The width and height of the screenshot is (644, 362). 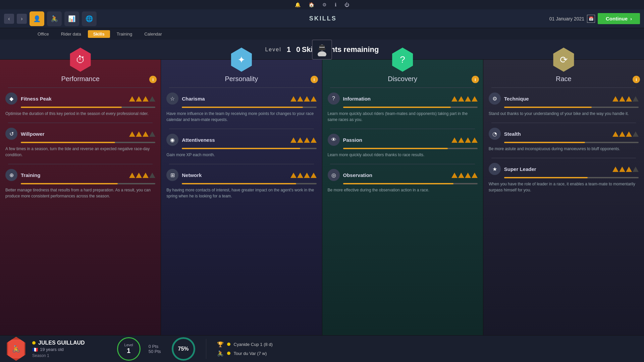 What do you see at coordinates (402, 117) in the screenshot?
I see `skill-desc-discovery-0: Learn more quickly about riders (team-ma…` at bounding box center [402, 117].